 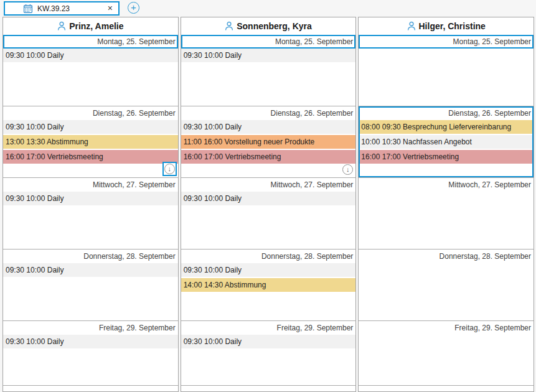 What do you see at coordinates (110, 9) in the screenshot?
I see `close-icon: ×` at bounding box center [110, 9].